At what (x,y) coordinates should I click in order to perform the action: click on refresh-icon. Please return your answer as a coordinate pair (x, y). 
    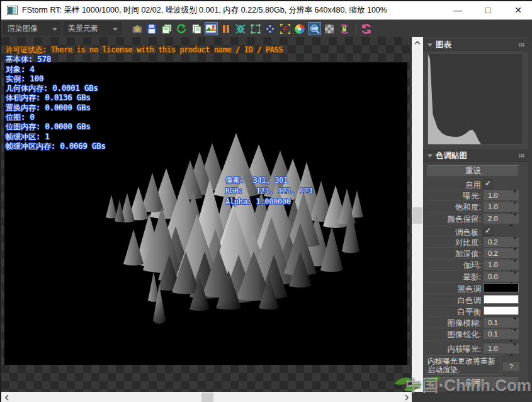
    Looking at the image, I should click on (366, 29).